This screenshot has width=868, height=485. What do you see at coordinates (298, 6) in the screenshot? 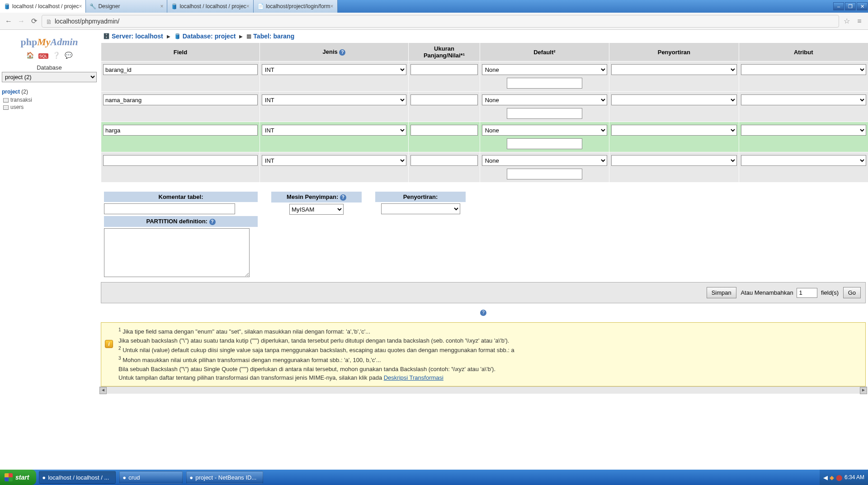
I see `tab-title: localhost/project/login/form` at bounding box center [298, 6].